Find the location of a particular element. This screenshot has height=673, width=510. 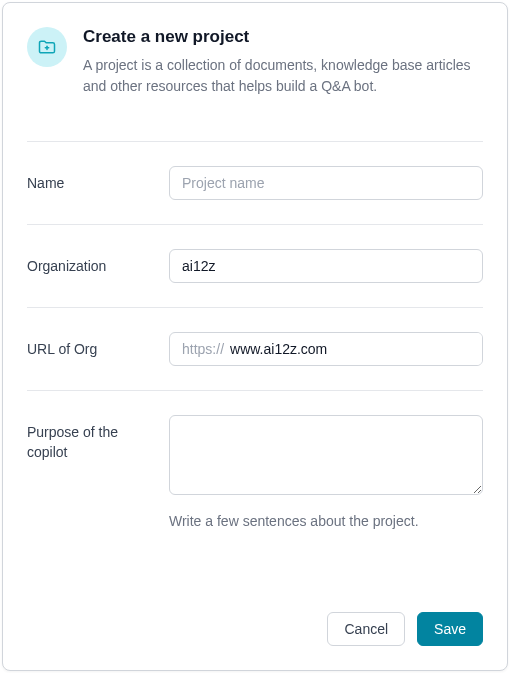

organization-input is located at coordinates (326, 266).